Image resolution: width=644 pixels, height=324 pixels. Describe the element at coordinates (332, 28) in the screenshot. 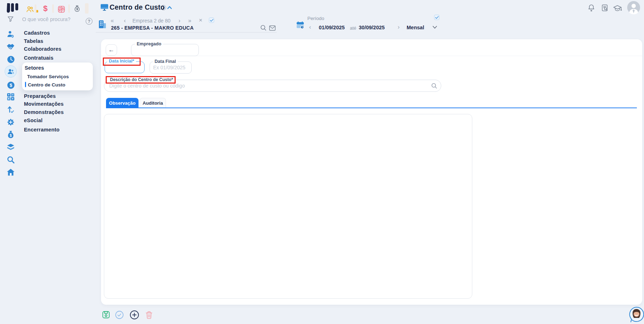

I see `period-start-date: 01/09/2025` at that location.